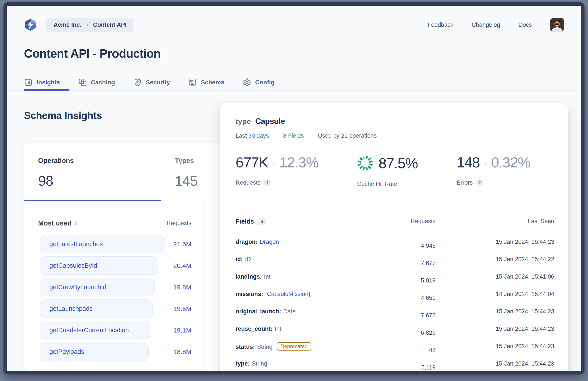 The image size is (588, 381). I want to click on operation-requests: 18.8M, so click(182, 352).